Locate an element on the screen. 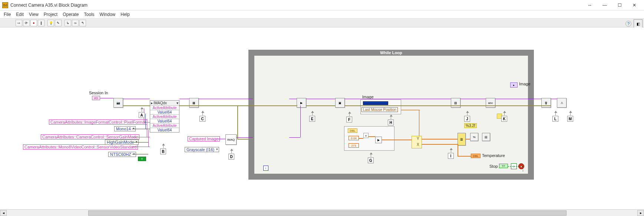  imaqdx-row-0: ActiveAttribute is located at coordinates (165, 108).